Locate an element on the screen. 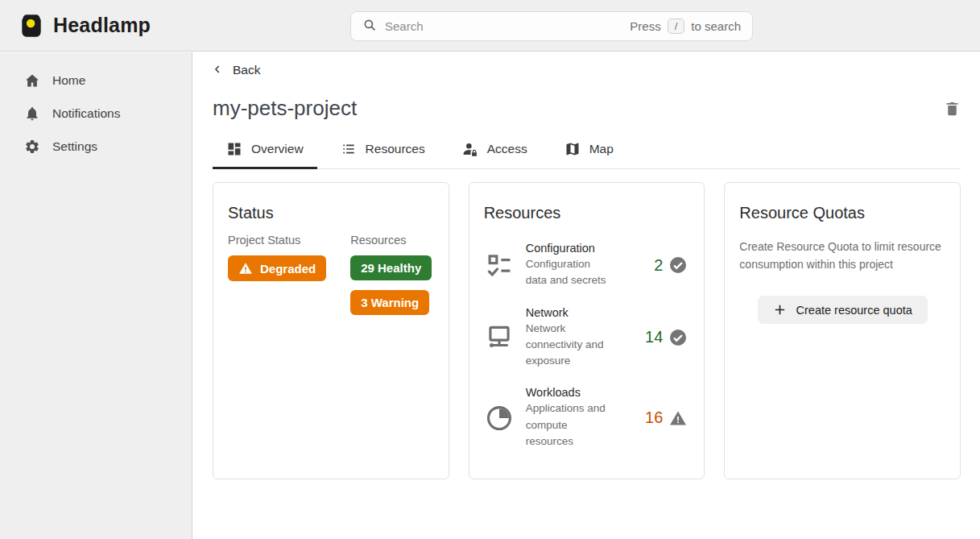  checklist-icon is located at coordinates (499, 265).